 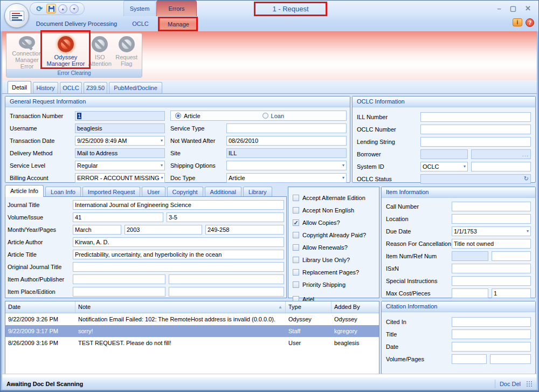 What do you see at coordinates (530, 23) in the screenshot?
I see `help-icon: ?` at bounding box center [530, 23].